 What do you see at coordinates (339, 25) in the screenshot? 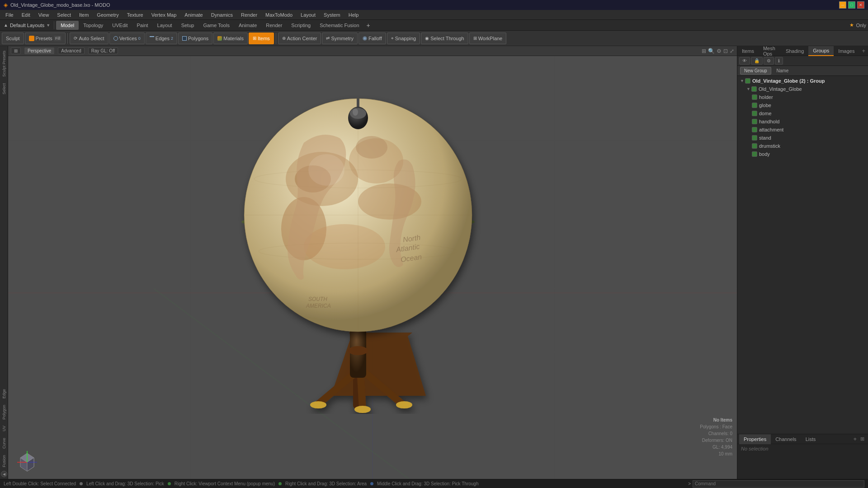
I see `tab-schematic: Schematic Fusion` at bounding box center [339, 25].